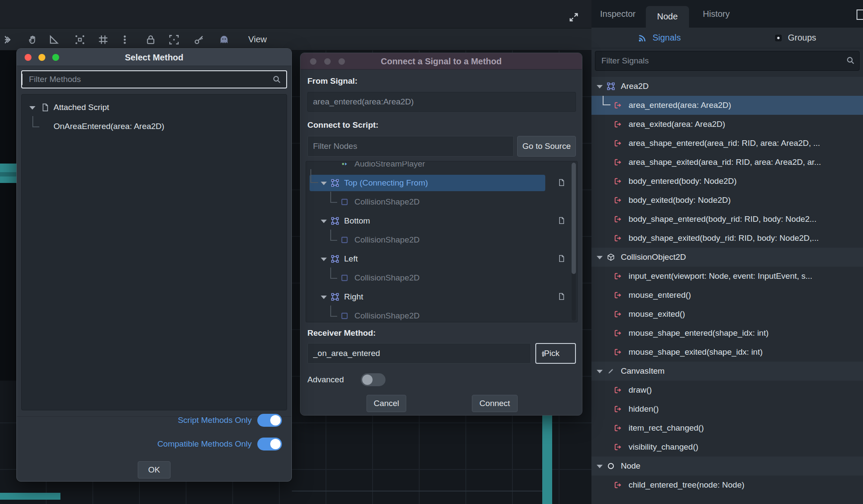 Image resolution: width=863 pixels, height=504 pixels. I want to click on signal-list-row: area_shape_entered(area_rid: RID, area: …, so click(727, 143).